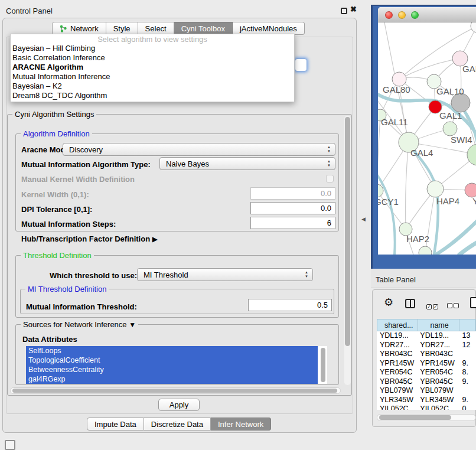 Image resolution: width=476 pixels, height=450 pixels. What do you see at coordinates (426, 345) in the screenshot?
I see `table-row: YDR27...YDR27...12` at bounding box center [426, 345].